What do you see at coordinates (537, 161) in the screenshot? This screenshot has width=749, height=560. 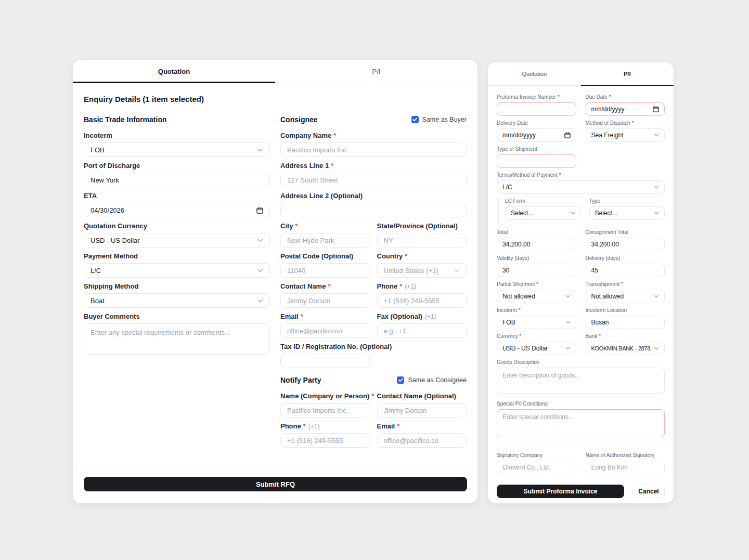 I see `type-of-shipment-input` at bounding box center [537, 161].